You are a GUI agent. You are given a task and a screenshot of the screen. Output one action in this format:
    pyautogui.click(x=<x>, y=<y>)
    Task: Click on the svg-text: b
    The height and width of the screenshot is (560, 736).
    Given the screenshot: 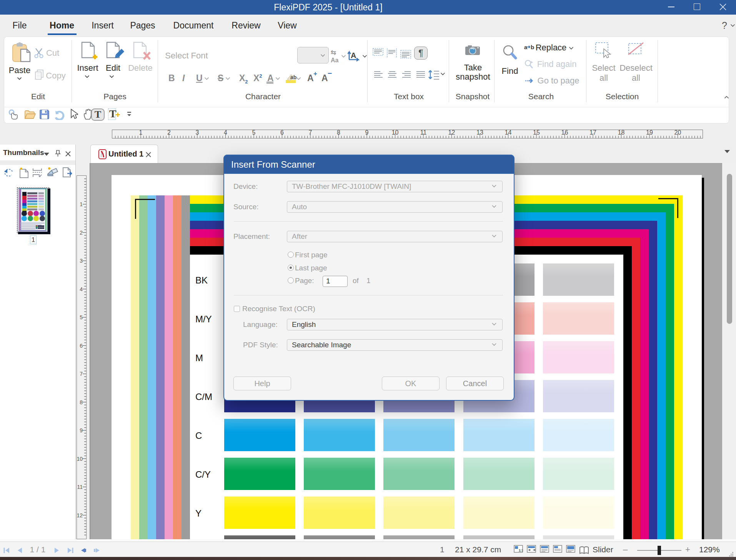 What is the action you would take?
    pyautogui.click(x=532, y=47)
    